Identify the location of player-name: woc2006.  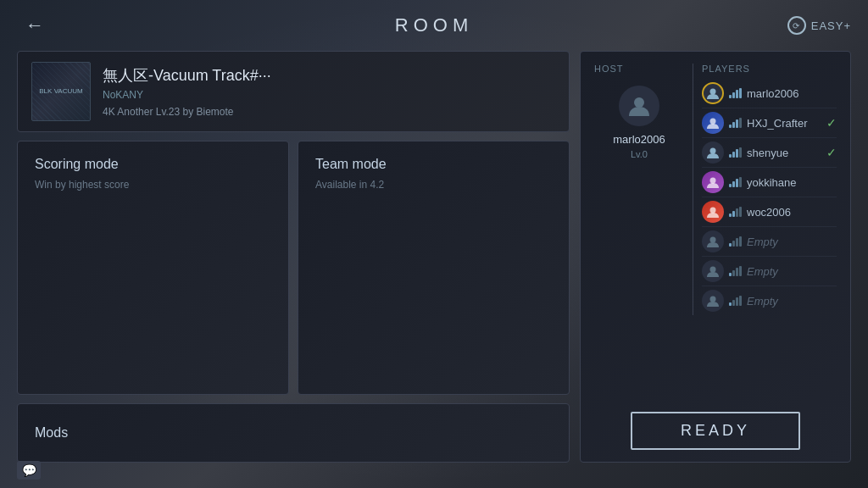
(792, 212).